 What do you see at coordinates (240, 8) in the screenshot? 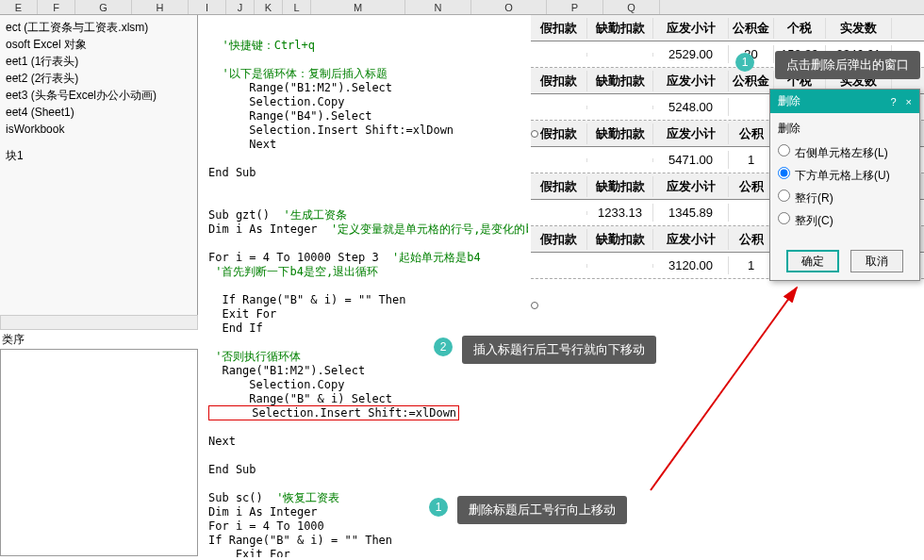
I see `col-header-J: J` at bounding box center [240, 8].